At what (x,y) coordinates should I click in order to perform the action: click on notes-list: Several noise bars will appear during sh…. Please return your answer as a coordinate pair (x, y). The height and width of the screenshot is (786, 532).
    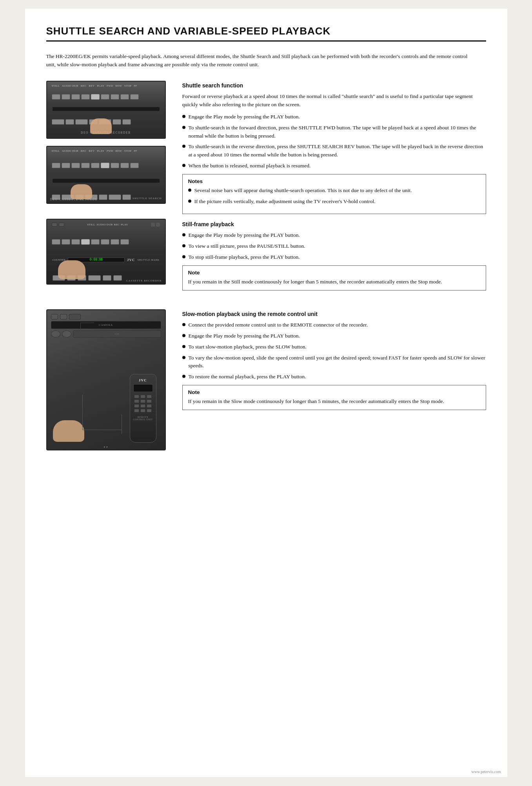
    Looking at the image, I should click on (334, 196).